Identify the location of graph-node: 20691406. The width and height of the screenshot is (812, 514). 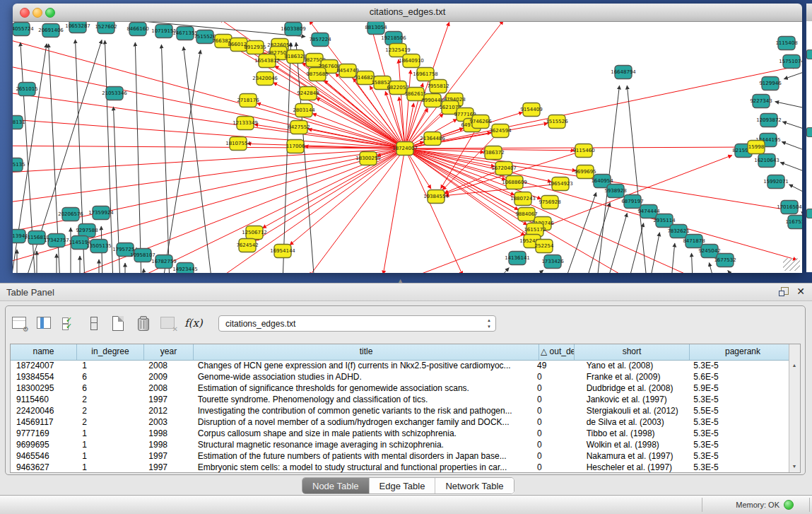
(51, 31).